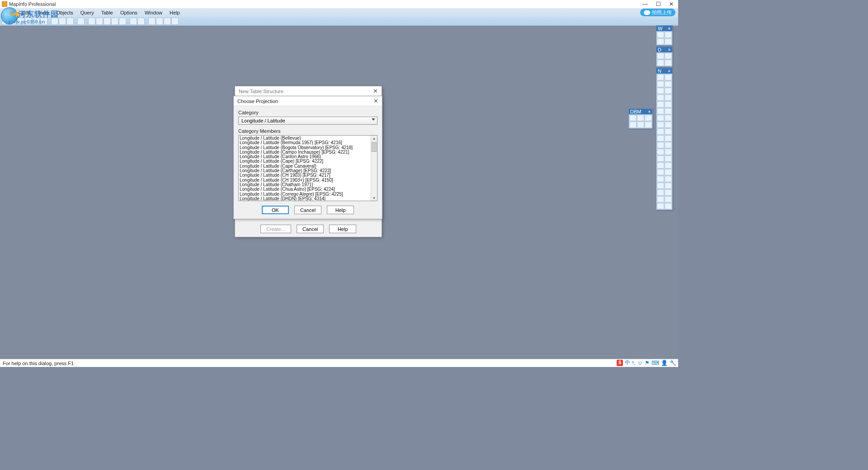 Image resolution: width=868 pixels, height=470 pixels. I want to click on palette-main-tools: N✕, so click(665, 139).